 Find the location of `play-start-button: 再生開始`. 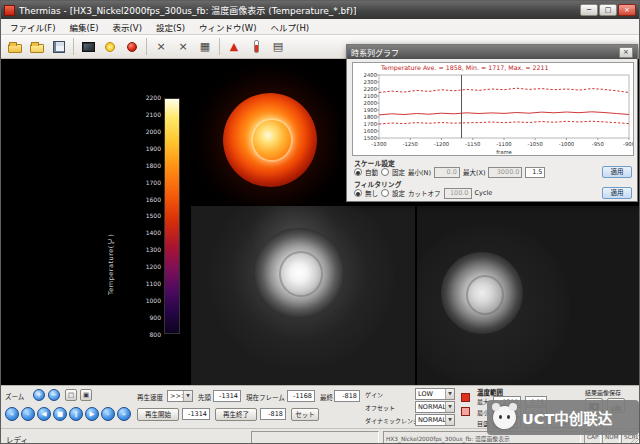

play-start-button: 再生開始 is located at coordinates (158, 414).